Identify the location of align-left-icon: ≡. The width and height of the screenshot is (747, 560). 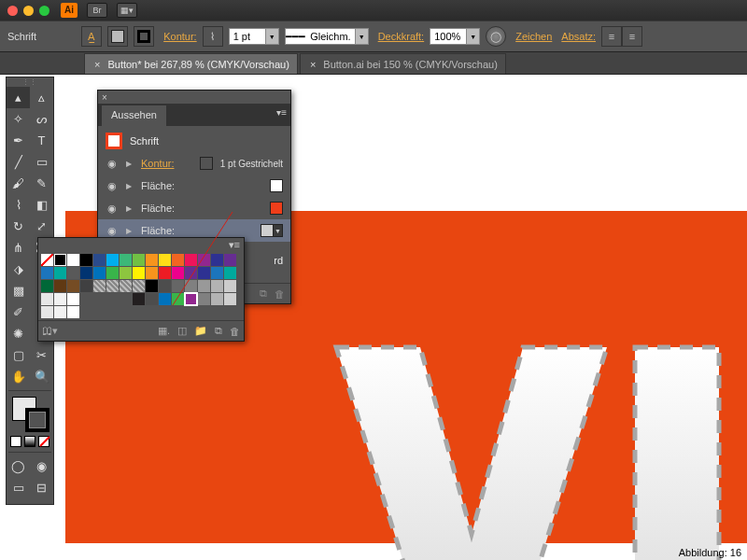
(612, 36).